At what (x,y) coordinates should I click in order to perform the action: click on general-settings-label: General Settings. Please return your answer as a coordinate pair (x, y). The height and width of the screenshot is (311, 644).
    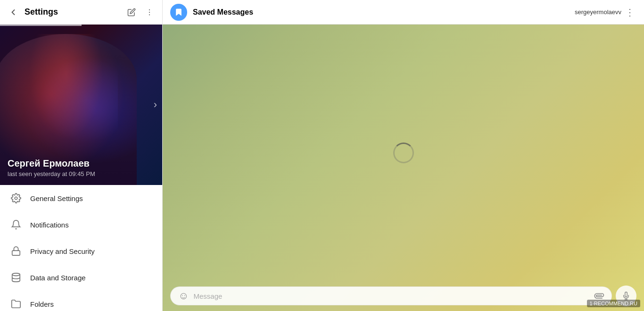
    Looking at the image, I should click on (57, 198).